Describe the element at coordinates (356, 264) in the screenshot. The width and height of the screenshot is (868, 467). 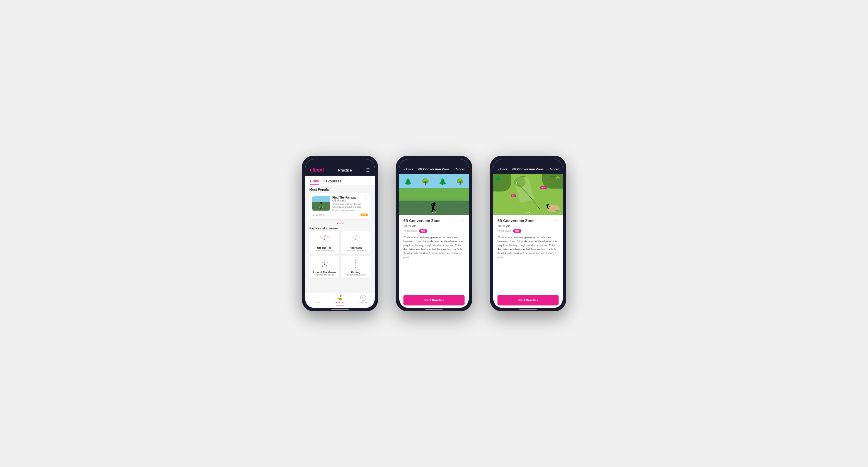
I see `putting-icon` at that location.